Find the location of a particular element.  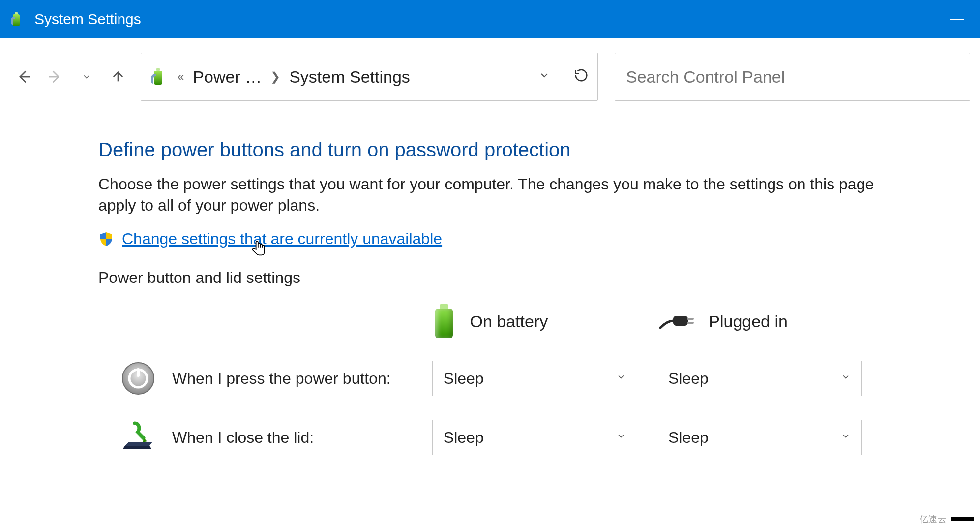

breadcrumb-item-power: Power … is located at coordinates (227, 77).